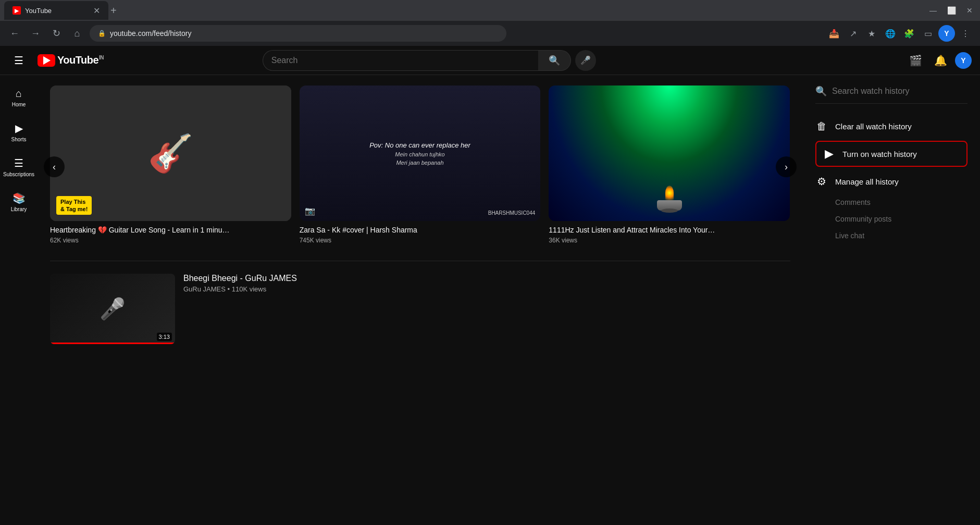  What do you see at coordinates (19, 167) in the screenshot?
I see `sidebar-item-subscriptions: ☰ Subscriptions` at bounding box center [19, 167].